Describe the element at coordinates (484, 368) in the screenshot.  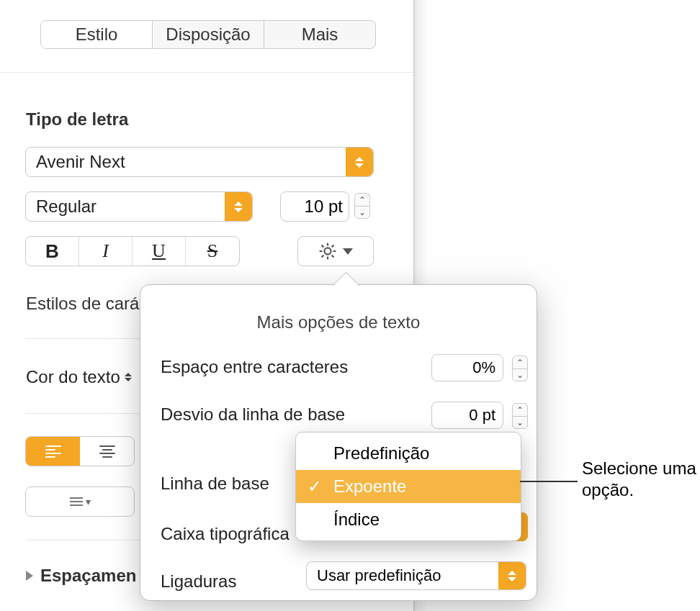
I see `char-spacing-value: 0%` at that location.